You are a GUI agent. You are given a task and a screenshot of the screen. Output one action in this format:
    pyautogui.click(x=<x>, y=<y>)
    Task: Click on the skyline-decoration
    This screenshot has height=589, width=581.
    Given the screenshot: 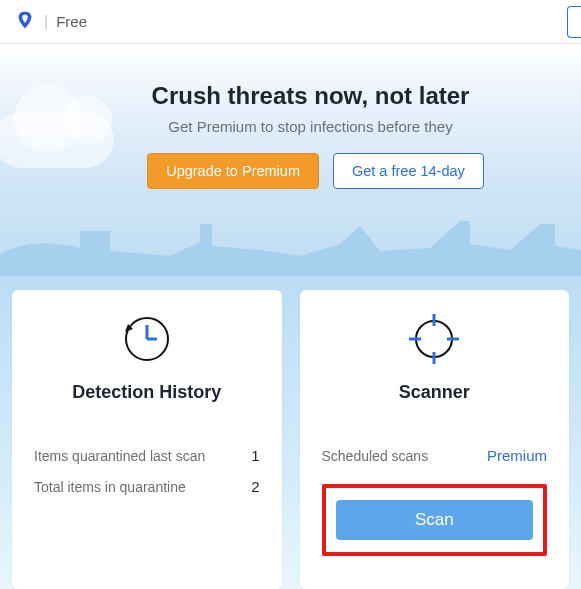 What is the action you would take?
    pyautogui.click(x=290, y=241)
    